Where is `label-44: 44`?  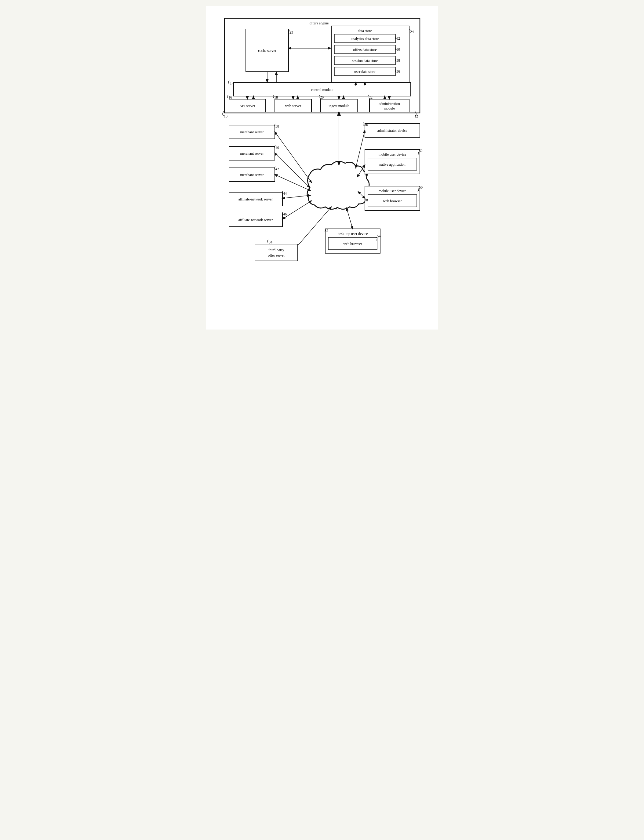
label-44: 44 is located at coordinates (285, 193).